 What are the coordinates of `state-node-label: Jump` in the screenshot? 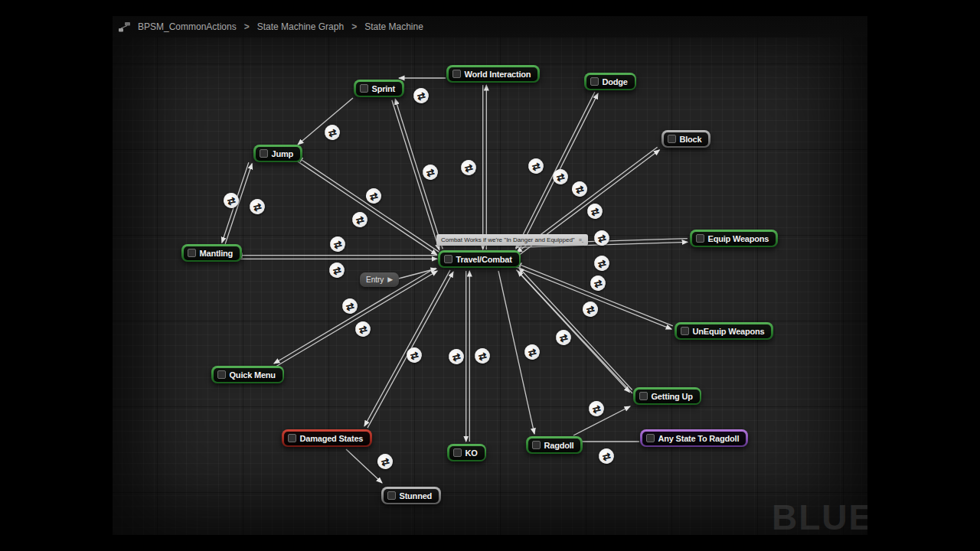 It's located at (283, 154).